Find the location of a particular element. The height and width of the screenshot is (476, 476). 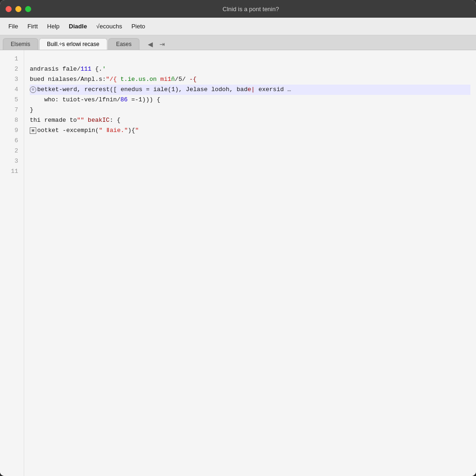

window-title: Clnid is a pont tenin? is located at coordinates (251, 9).